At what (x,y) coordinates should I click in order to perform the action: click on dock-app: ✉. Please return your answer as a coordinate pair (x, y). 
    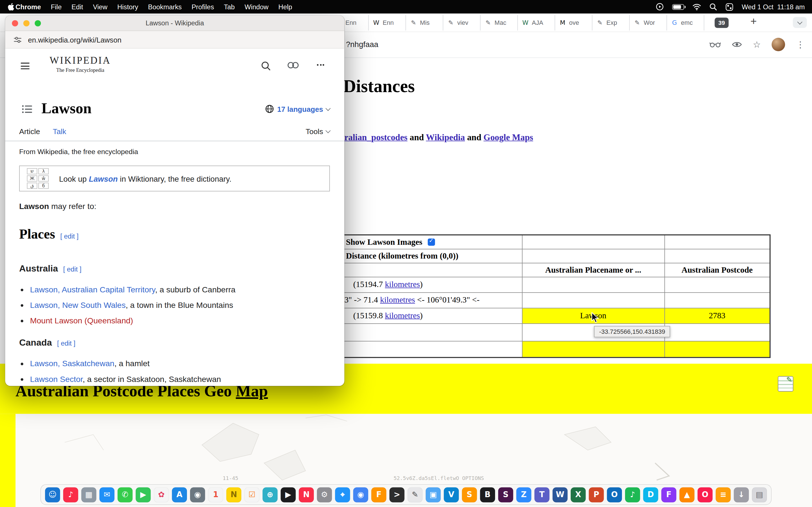
    Looking at the image, I should click on (107, 494).